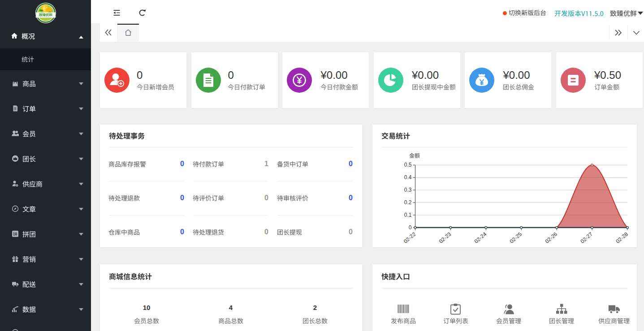 This screenshot has height=331, width=644. Describe the element at coordinates (408, 202) in the screenshot. I see `svg-text: 0.2` at that location.